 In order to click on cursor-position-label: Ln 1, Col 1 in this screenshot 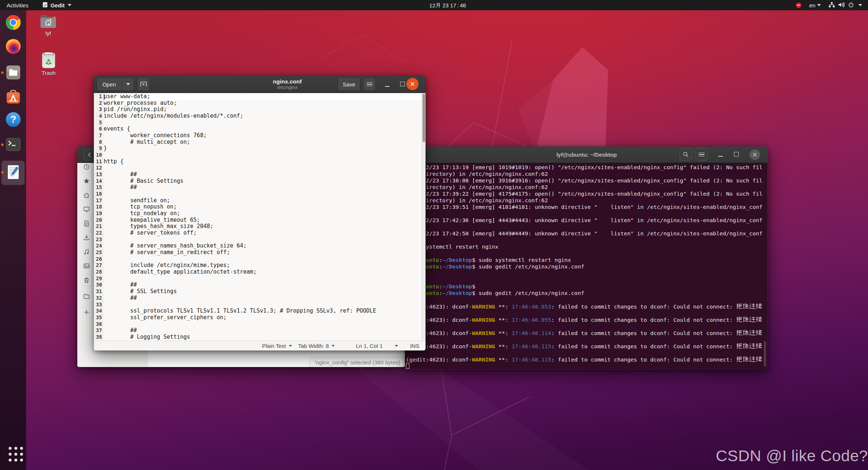, I will do `click(370, 346)`.